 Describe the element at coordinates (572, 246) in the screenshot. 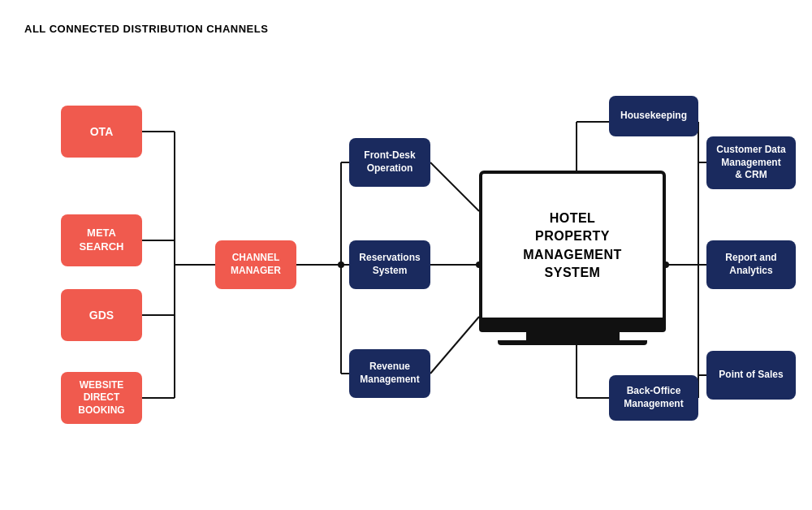

I see `pms-title: HOTEL PROPERTY MANAGEMENT SYSTEM` at that location.